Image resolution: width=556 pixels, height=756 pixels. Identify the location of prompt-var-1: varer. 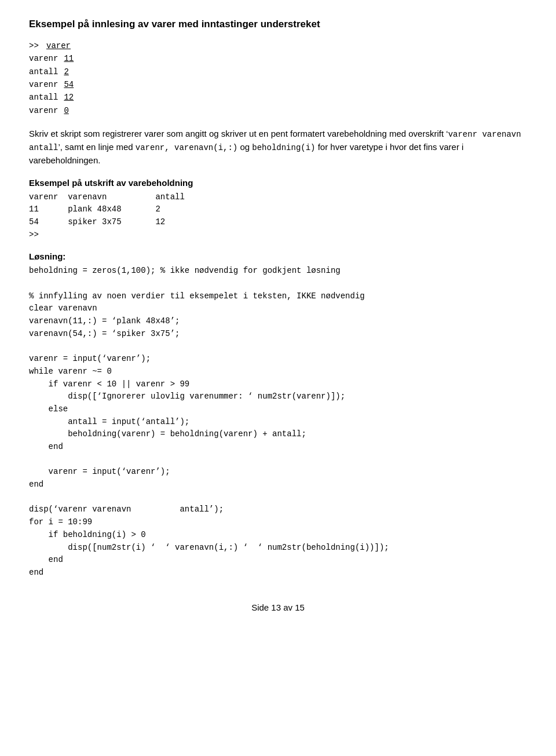
(58, 46).